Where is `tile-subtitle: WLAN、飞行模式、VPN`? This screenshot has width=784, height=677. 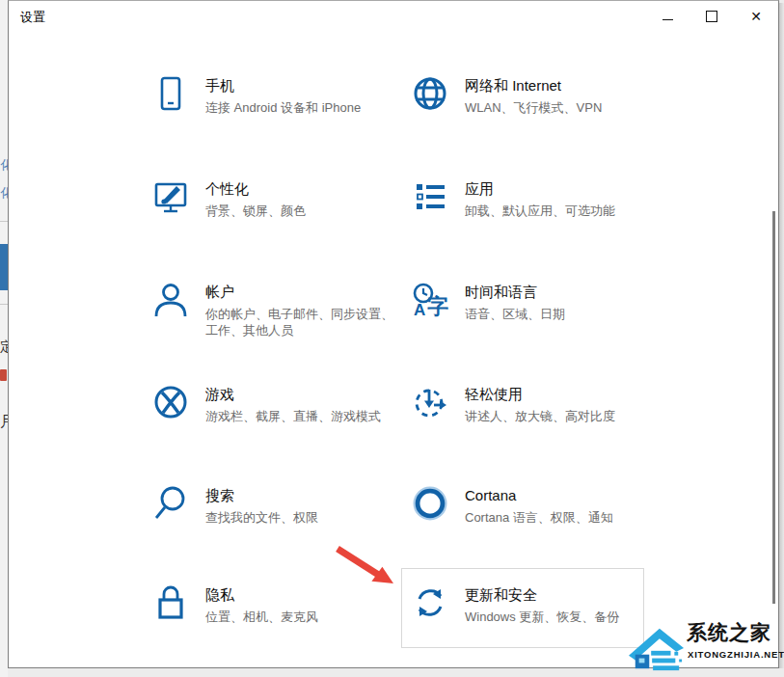
tile-subtitle: WLAN、飞行模式、VPN is located at coordinates (533, 108).